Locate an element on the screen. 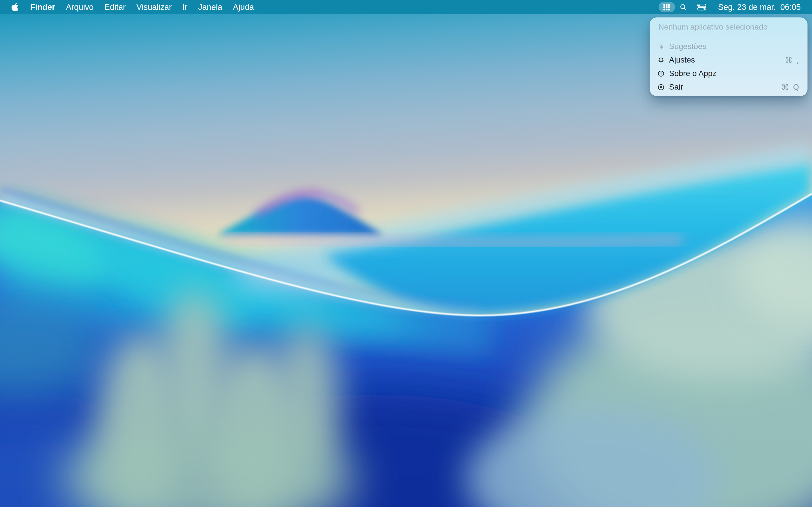  menu-bar-status-area: Seg. 23 de mar. 06:05 is located at coordinates (729, 7).